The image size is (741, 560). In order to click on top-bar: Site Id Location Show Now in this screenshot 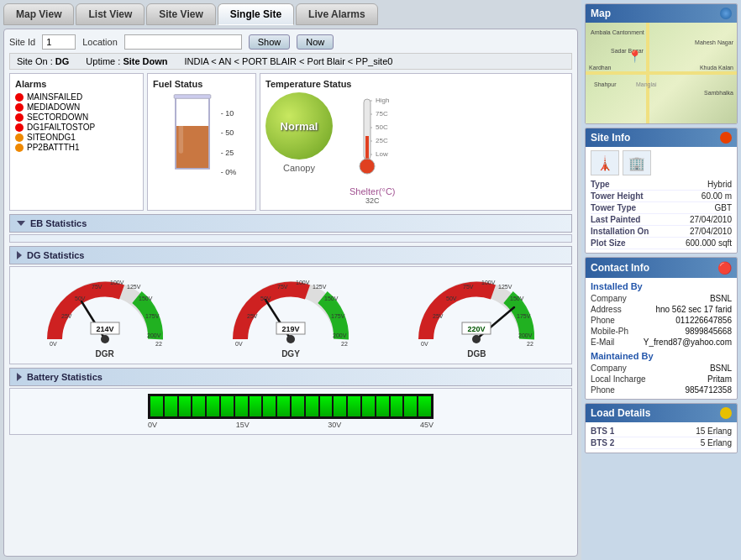, I will do `click(291, 42)`.